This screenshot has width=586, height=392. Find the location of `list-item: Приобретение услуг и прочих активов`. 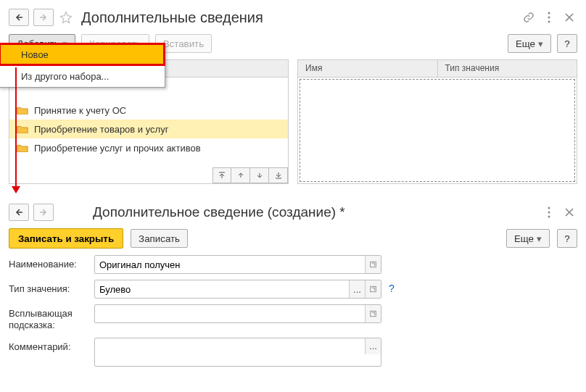

list-item: Приобретение услуг и прочих активов is located at coordinates (149, 148).